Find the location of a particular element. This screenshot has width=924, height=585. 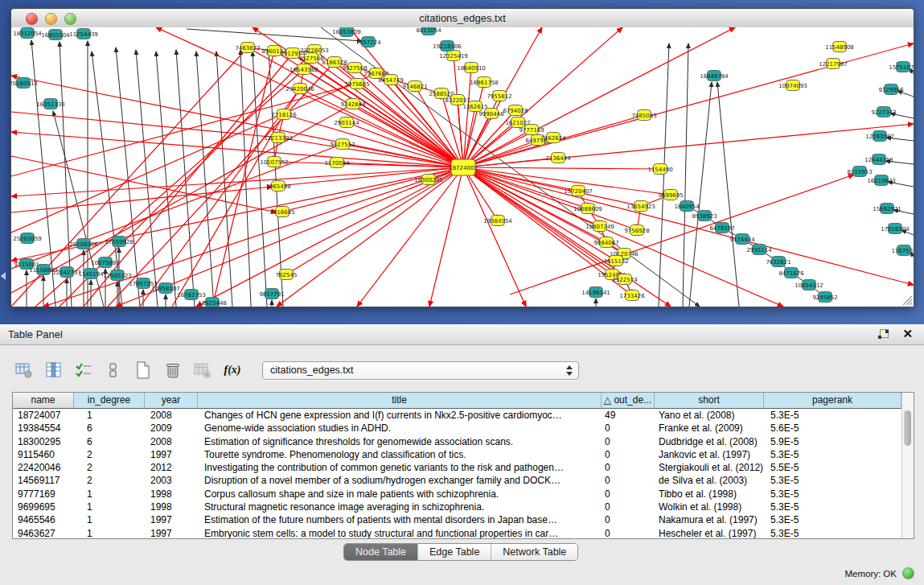

graph-node: 2935114 is located at coordinates (759, 249).